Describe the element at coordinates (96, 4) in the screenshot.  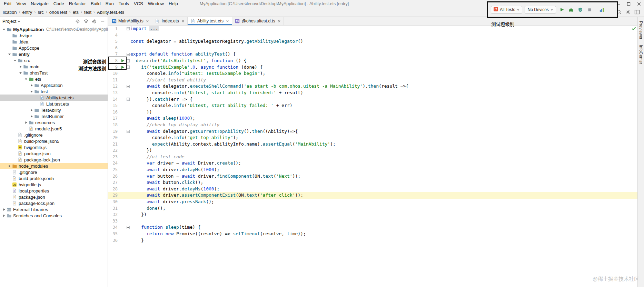
I see `menu-build: Build` at that location.